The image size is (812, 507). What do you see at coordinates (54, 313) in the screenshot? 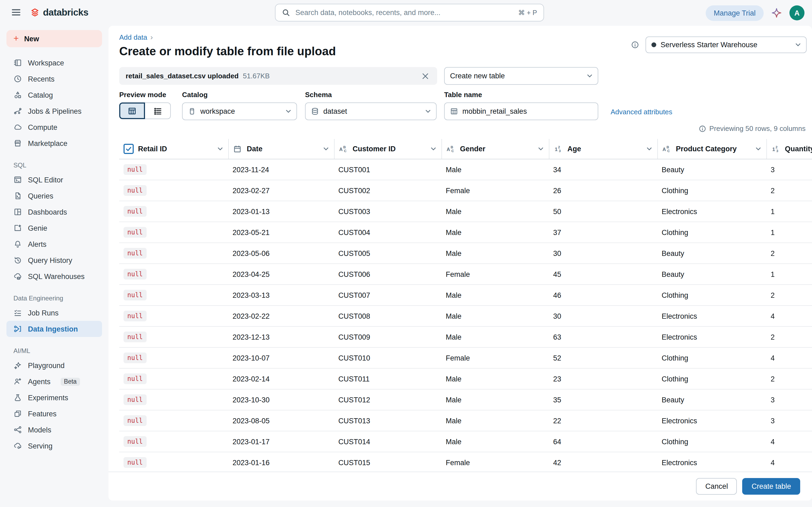
I see `sidebar-item-job-runs: Job Runs` at bounding box center [54, 313].